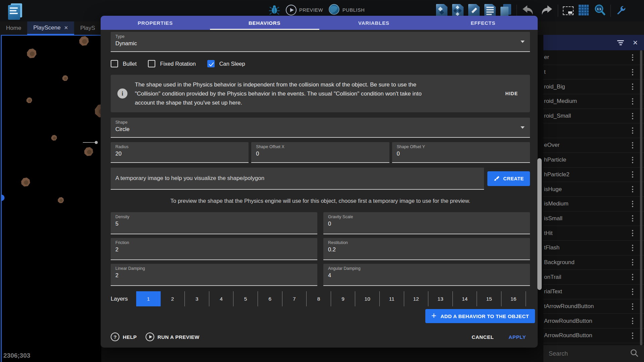  I want to click on tab-playscene: PlayScene✕, so click(51, 28).